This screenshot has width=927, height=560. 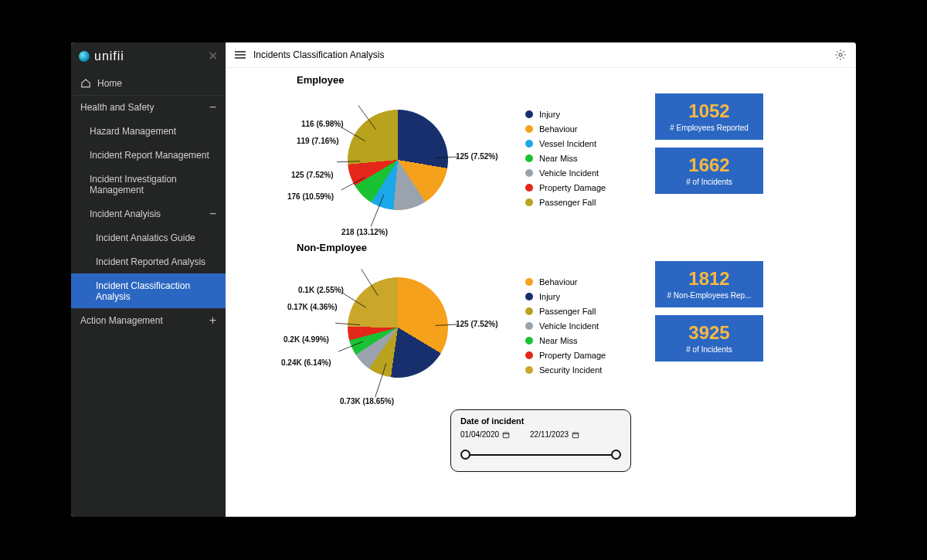 I want to click on sidebar-ica-label: Incident Classificaction Analysis, so click(x=156, y=291).